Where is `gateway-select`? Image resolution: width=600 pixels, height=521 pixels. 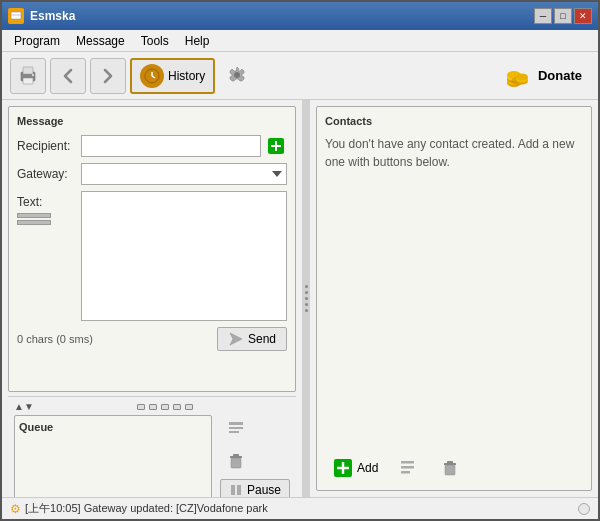 gateway-select is located at coordinates (184, 174).